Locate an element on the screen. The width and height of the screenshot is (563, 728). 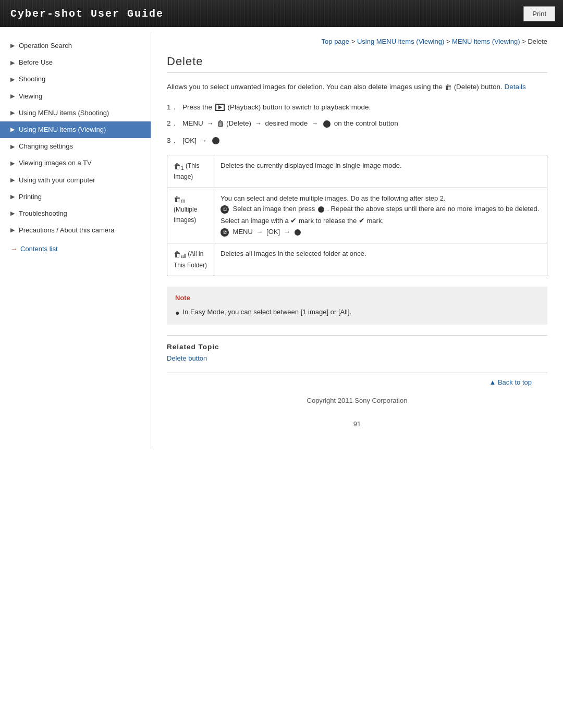
step-3-num: 3． is located at coordinates (175, 141).